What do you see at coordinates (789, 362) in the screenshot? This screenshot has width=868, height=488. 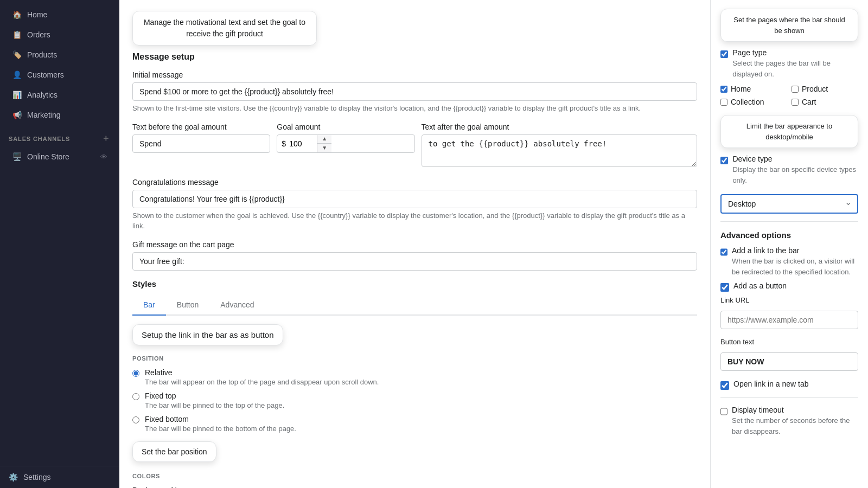 I see `button-text-input` at bounding box center [789, 362].